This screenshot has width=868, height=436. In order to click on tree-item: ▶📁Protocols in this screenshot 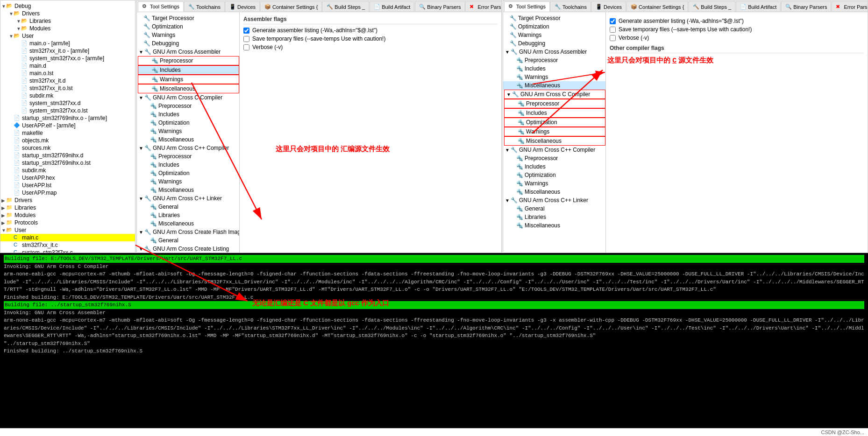, I will do `click(68, 223)`.